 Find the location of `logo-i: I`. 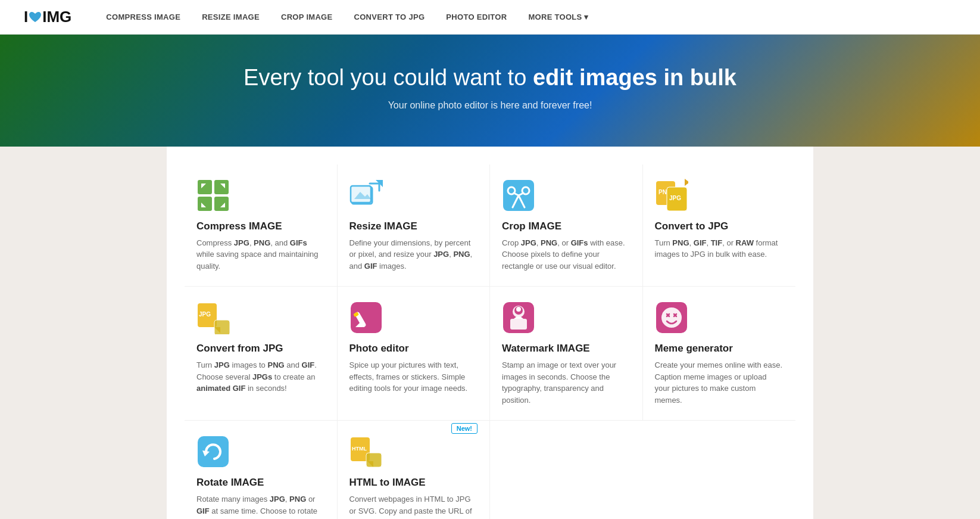

logo-i: I is located at coordinates (26, 17).